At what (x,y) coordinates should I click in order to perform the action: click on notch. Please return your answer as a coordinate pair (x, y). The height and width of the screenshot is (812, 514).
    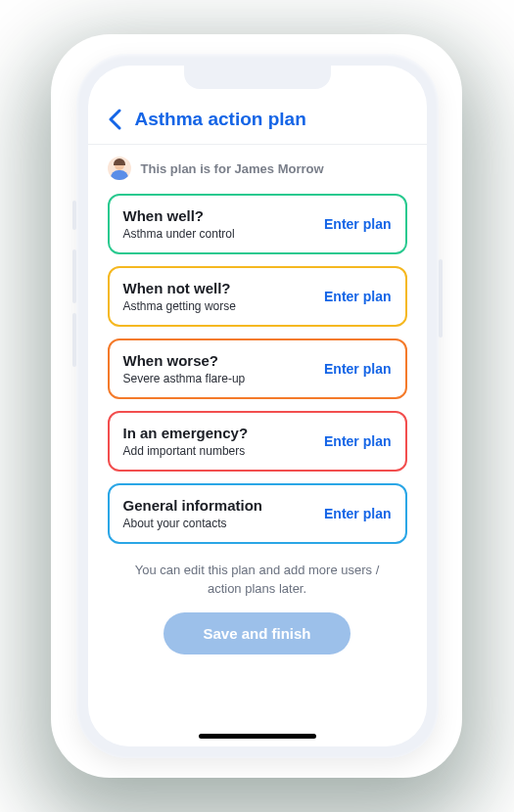
    Looking at the image, I should click on (257, 77).